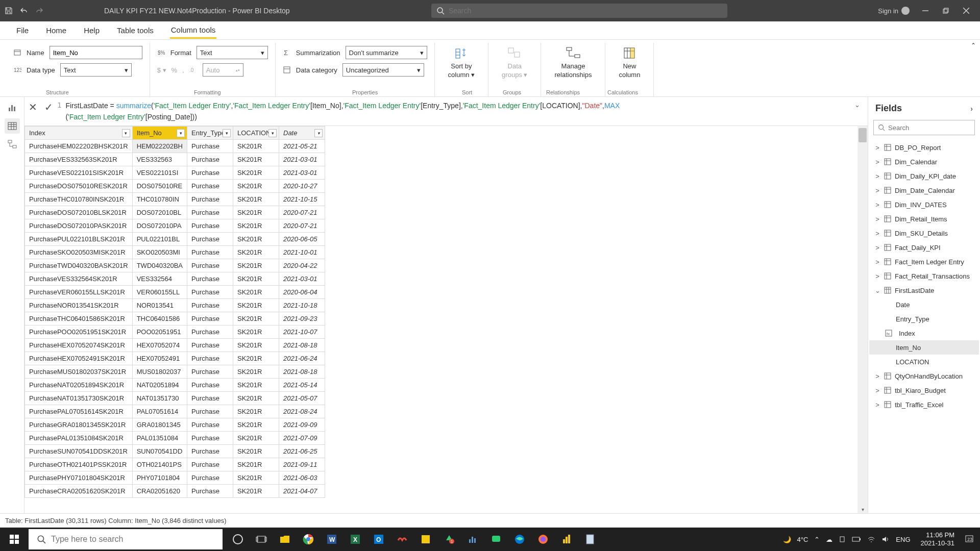 The image size is (980, 551). Describe the element at coordinates (39, 11) in the screenshot. I see `redo-icon` at that location.